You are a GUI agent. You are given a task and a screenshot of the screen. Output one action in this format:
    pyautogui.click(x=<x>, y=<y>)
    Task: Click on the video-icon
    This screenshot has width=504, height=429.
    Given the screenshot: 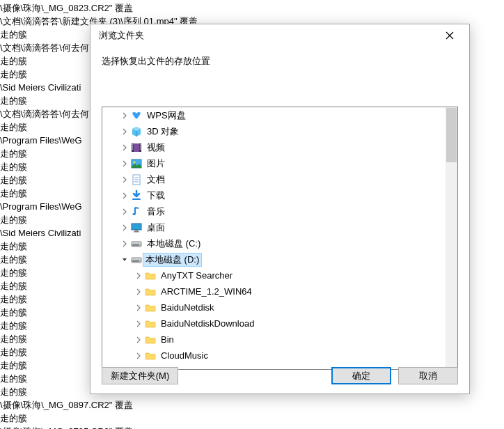 What is the action you would take?
    pyautogui.click(x=136, y=148)
    